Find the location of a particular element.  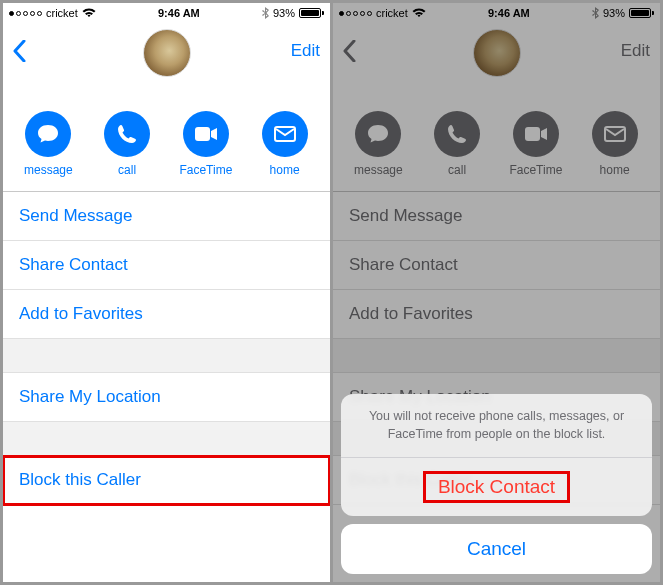

sheet-message: You will not receive phone calls, messag… is located at coordinates (496, 426).